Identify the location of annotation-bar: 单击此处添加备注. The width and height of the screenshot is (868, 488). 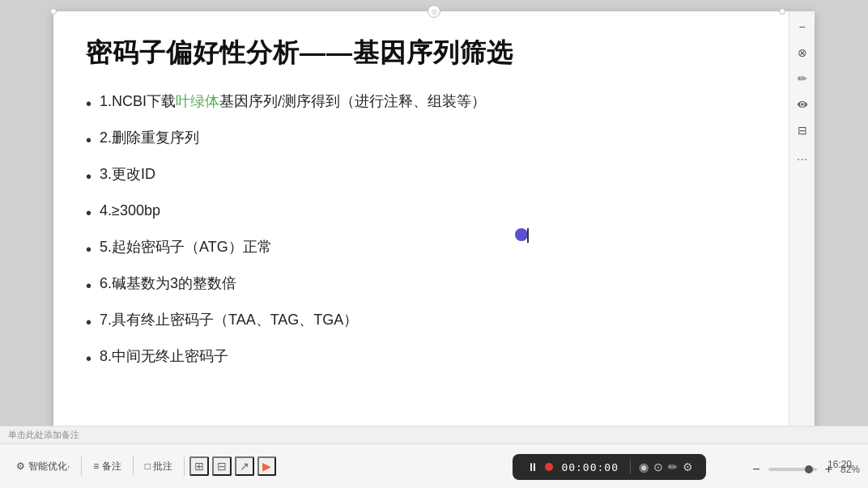
(434, 435).